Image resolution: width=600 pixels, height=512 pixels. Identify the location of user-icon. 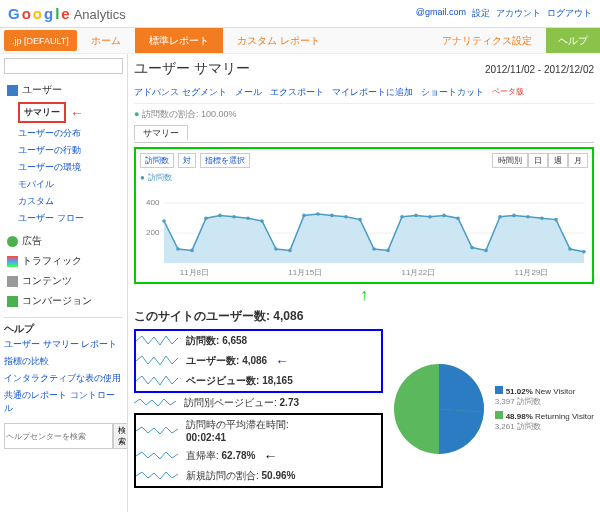
(12, 90).